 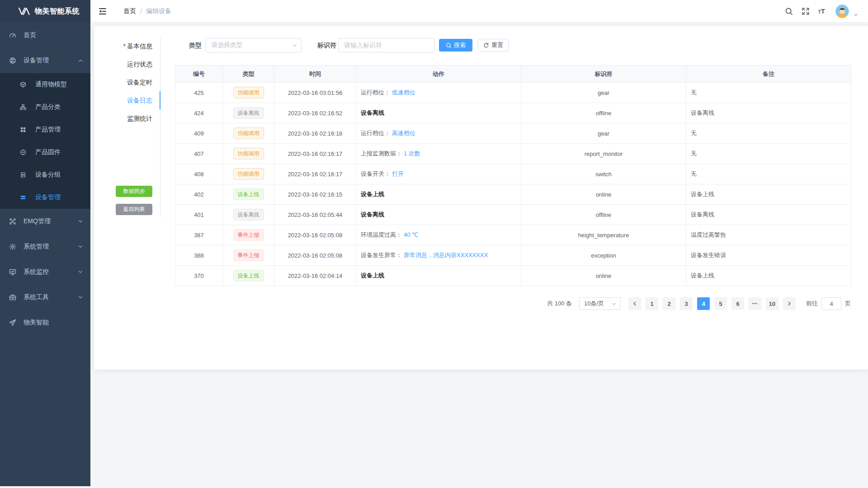 I want to click on tab-监测统计: 监测统计, so click(x=127, y=118).